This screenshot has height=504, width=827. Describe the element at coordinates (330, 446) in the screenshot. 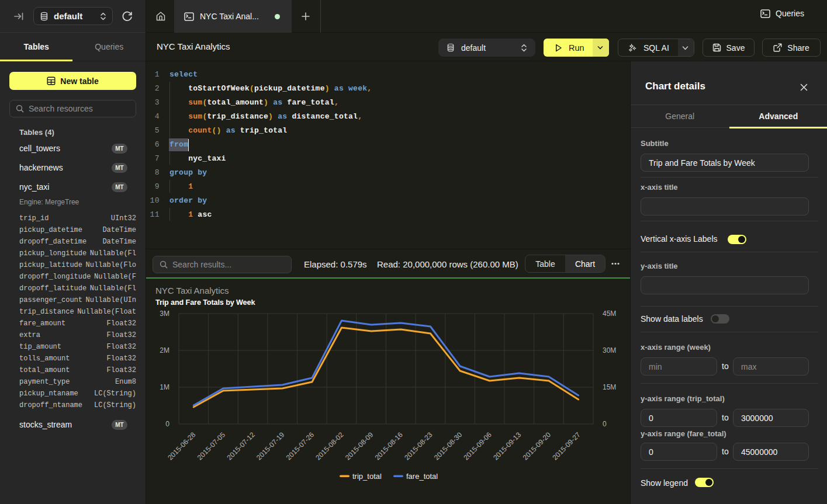

I see `svg-text: 2015-08-02` at that location.